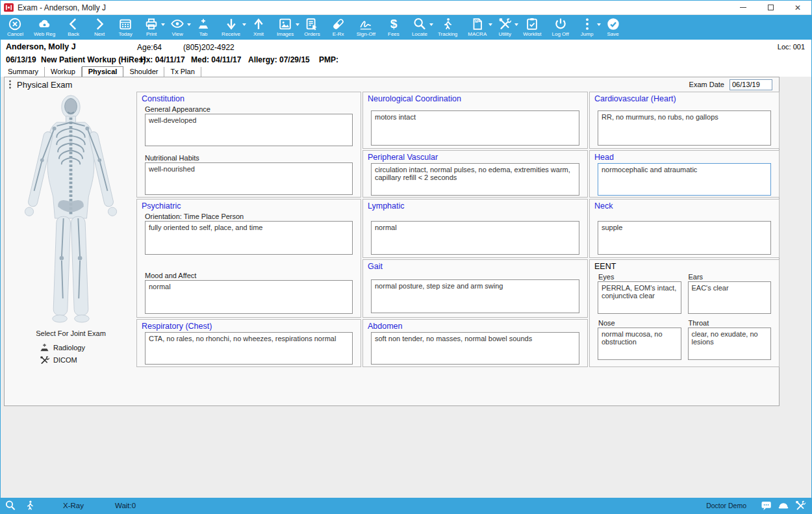  Describe the element at coordinates (448, 24) in the screenshot. I see `walking-person-icon` at that location.